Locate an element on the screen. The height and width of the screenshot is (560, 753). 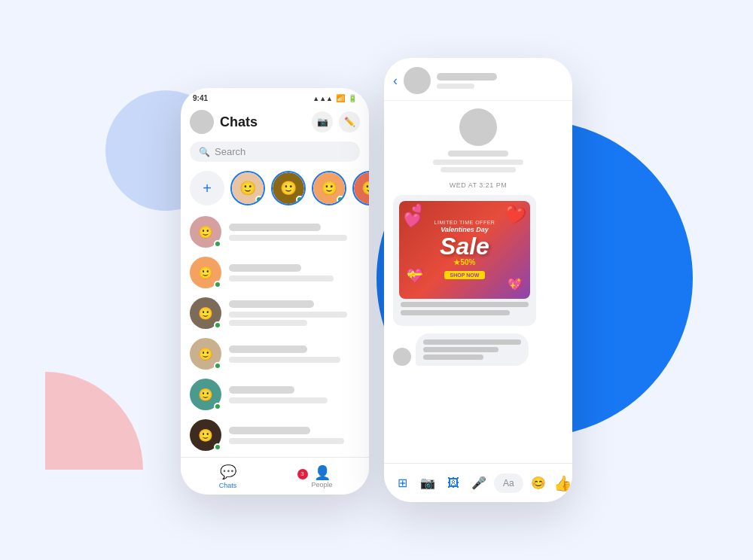
sender-avatar-small is located at coordinates (402, 357).